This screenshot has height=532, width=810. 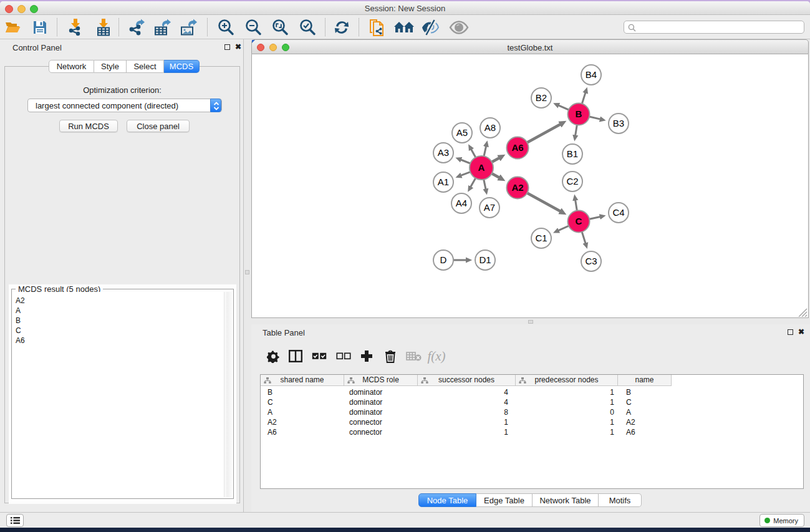 What do you see at coordinates (567, 393) in the screenshot?
I see `cell-predecessor-nodes: 1` at bounding box center [567, 393].